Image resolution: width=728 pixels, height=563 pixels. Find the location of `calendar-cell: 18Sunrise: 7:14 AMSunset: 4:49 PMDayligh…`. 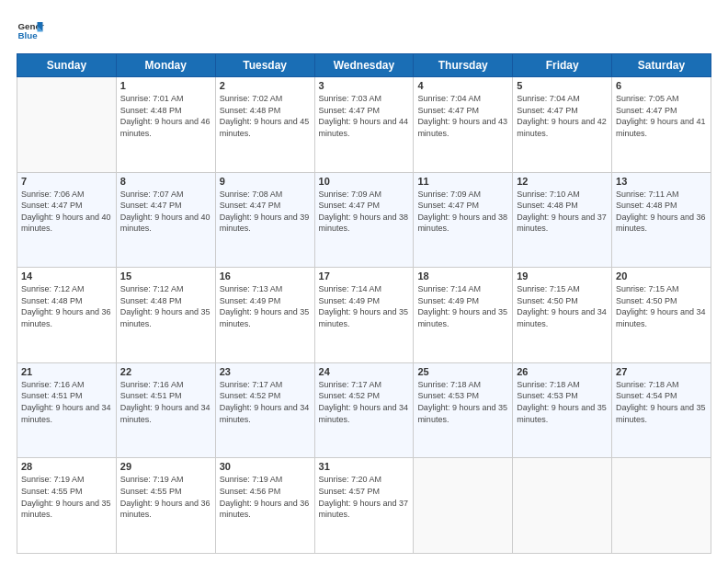

calendar-cell: 18Sunrise: 7:14 AMSunset: 4:49 PMDayligh… is located at coordinates (463, 316).